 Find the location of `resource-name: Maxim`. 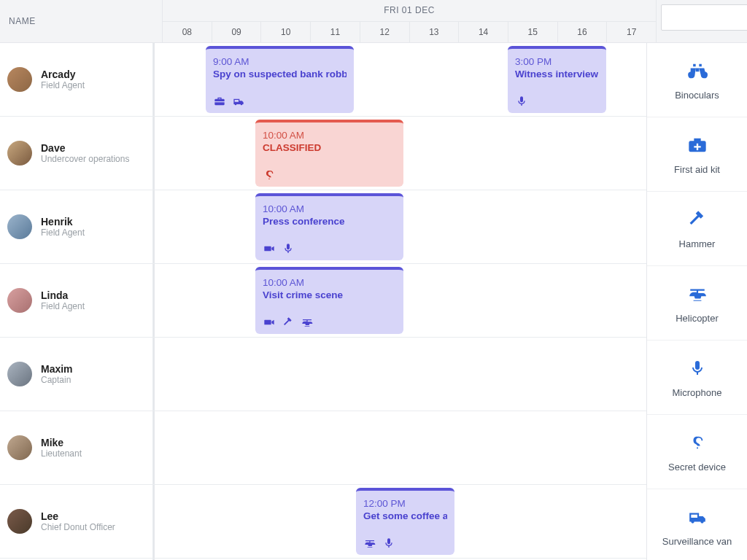

resource-name: Maxim is located at coordinates (57, 369).